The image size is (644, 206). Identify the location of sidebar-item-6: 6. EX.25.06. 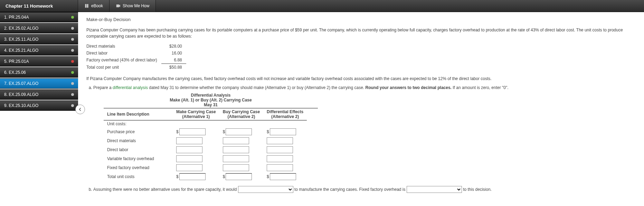
(39, 72).